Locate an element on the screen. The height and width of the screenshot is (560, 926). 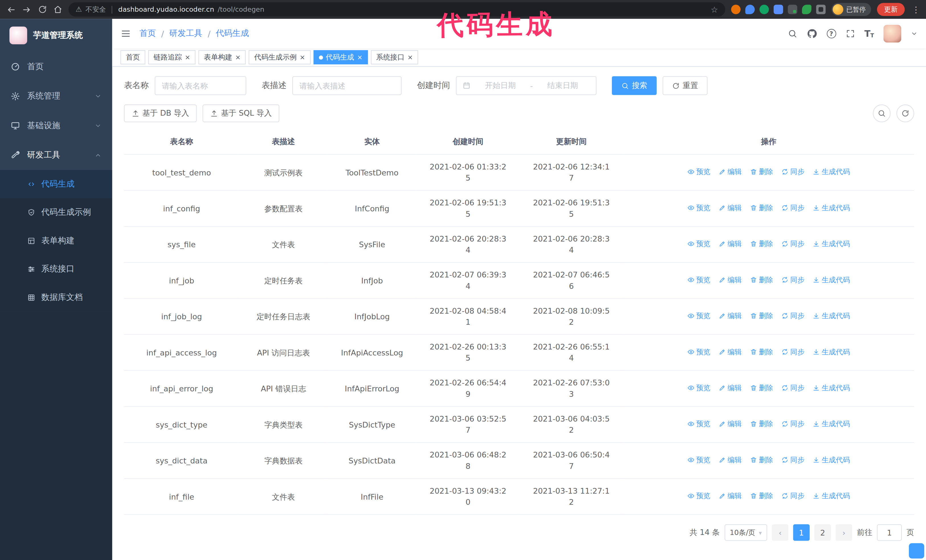
sidebar-item-codegen-example: 代码生成示例 is located at coordinates (56, 213).